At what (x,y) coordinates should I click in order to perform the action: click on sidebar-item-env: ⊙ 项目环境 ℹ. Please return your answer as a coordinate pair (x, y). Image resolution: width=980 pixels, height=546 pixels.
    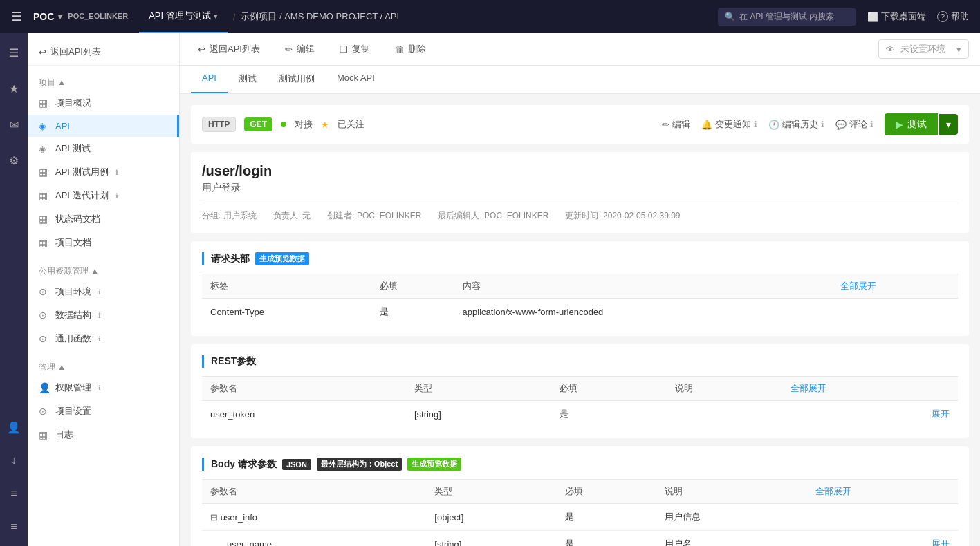
    Looking at the image, I should click on (104, 292).